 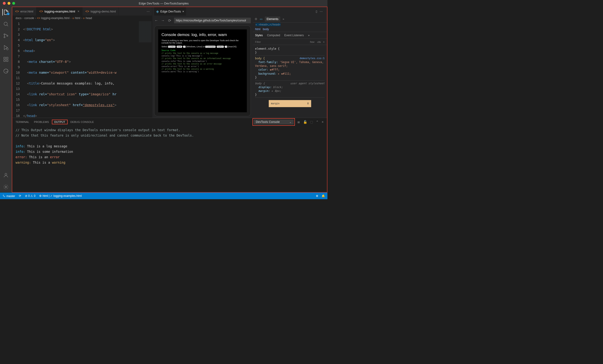 What do you see at coordinates (6, 187) in the screenshot?
I see `settings-gear-icon` at bounding box center [6, 187].